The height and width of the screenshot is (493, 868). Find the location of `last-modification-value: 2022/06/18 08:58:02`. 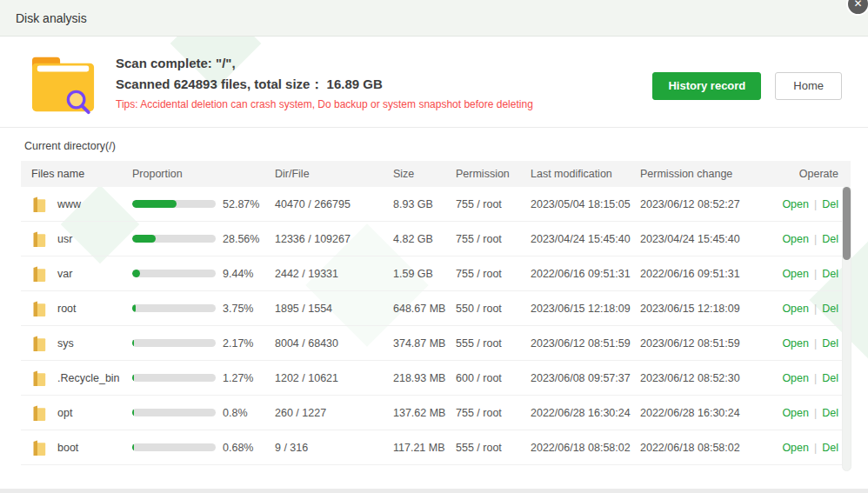

last-modification-value: 2022/06/18 08:58:02 is located at coordinates (577, 448).